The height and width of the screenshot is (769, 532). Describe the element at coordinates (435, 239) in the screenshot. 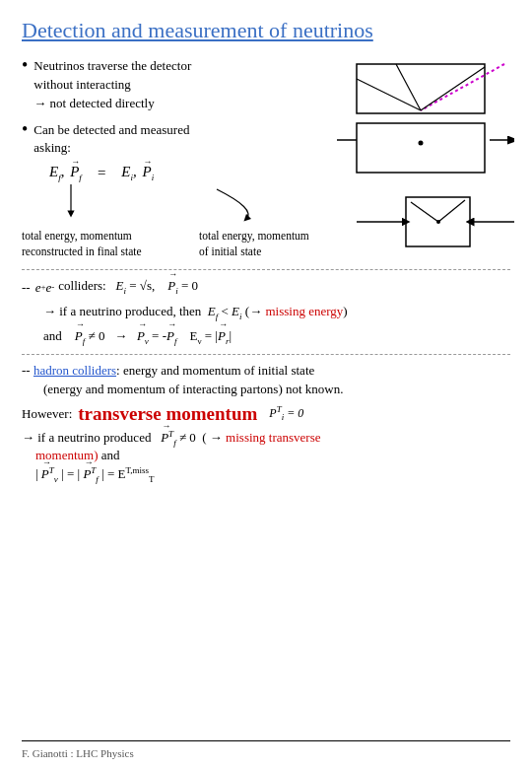

I see `second-diagram-svg` at that location.